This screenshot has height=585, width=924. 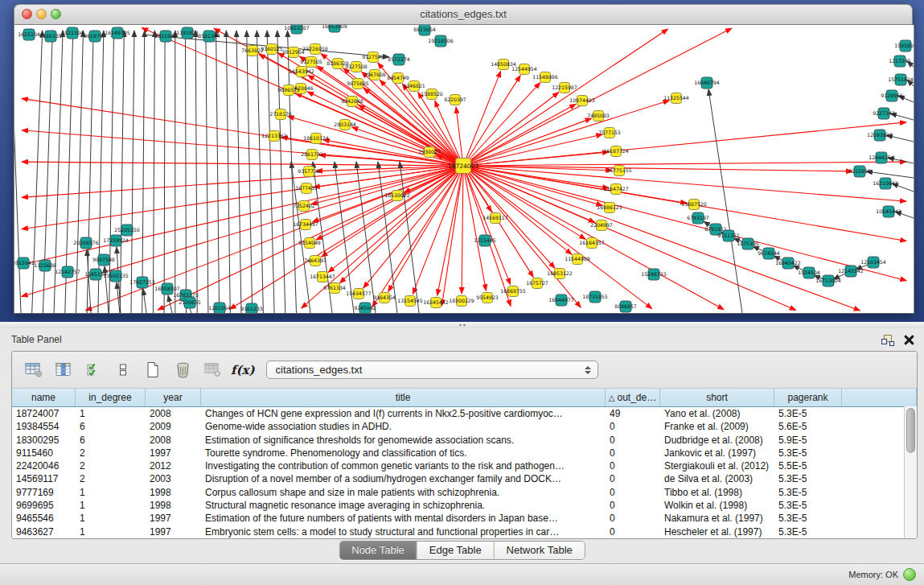 What do you see at coordinates (166, 36) in the screenshot?
I see `network-node: 2021945` at bounding box center [166, 36].